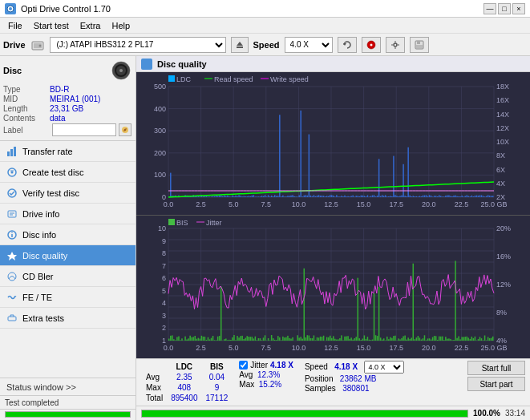 The width and height of the screenshot is (530, 420). I want to click on stats-bar: LDC BIS Avg 2.35 0.04 Max 408 9 Total 89…, so click(334, 382).